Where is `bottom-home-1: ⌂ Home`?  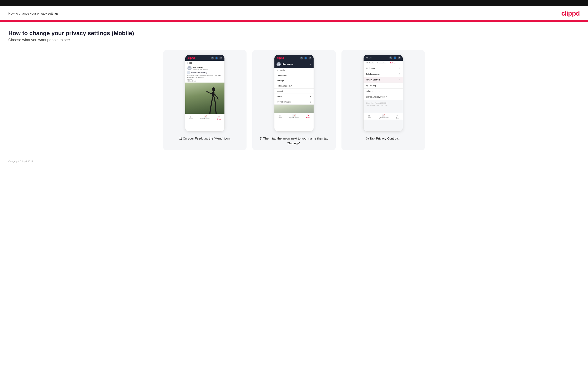
bottom-home-1: ⌂ Home is located at coordinates (191, 117).